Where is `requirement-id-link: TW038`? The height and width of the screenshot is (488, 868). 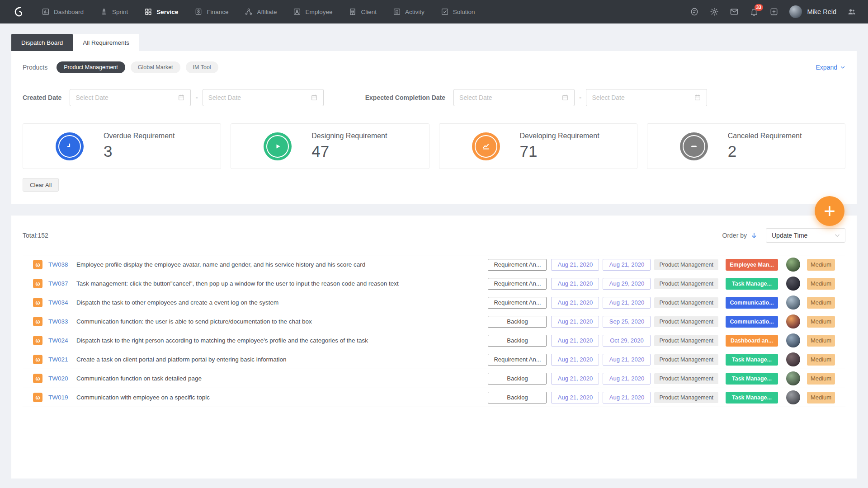 requirement-id-link: TW038 is located at coordinates (61, 265).